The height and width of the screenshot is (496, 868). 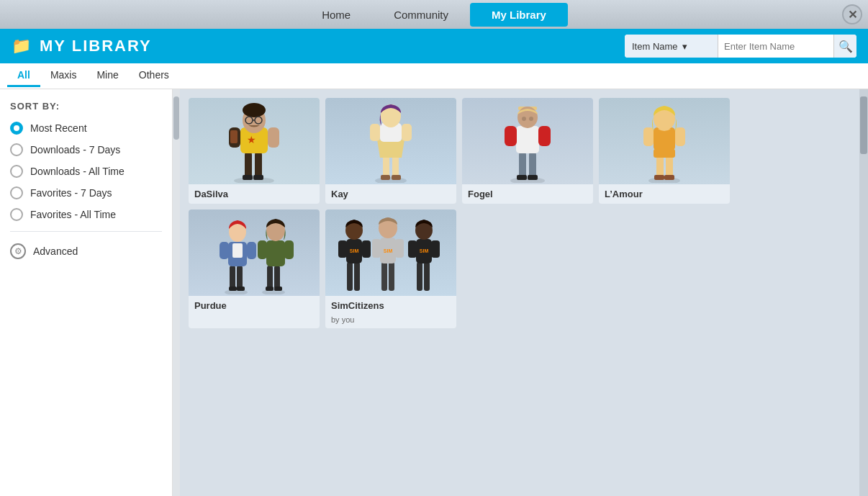 What do you see at coordinates (17, 193) in the screenshot?
I see `radio-favorites-7-days` at bounding box center [17, 193].